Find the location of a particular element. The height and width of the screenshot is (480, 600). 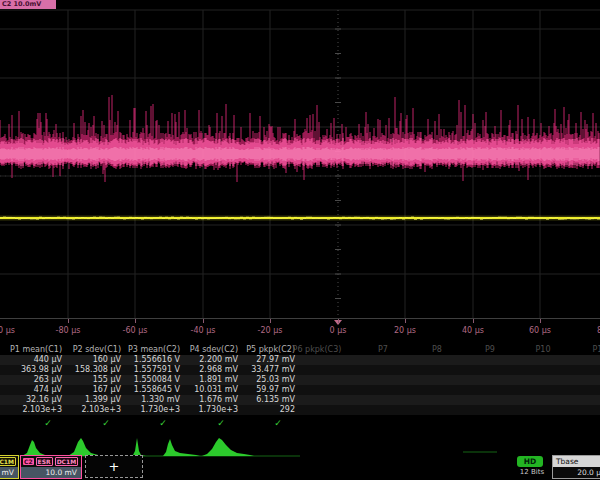

table-cell: 1.558645 V is located at coordinates (151, 390).